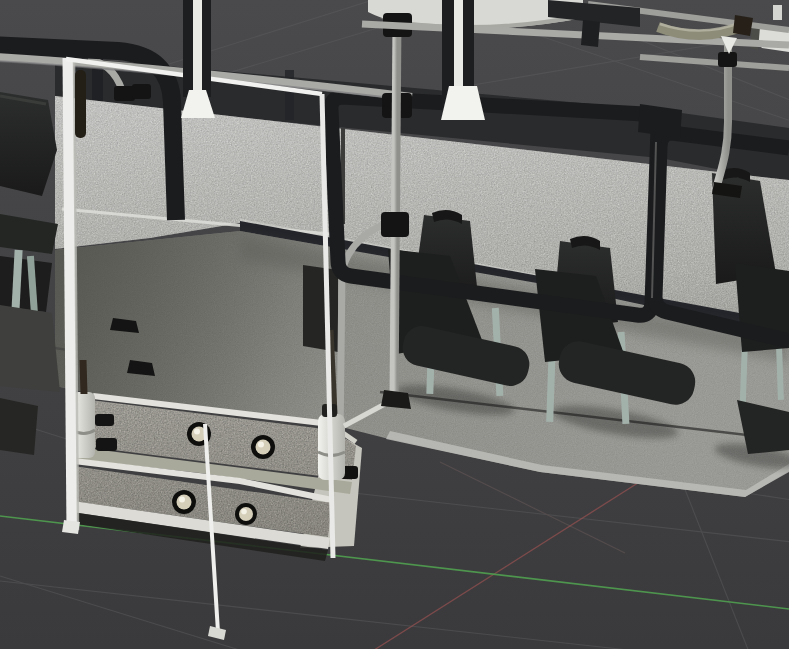 This screenshot has width=789, height=649. I want to click on strap-end, so click(743, 26).